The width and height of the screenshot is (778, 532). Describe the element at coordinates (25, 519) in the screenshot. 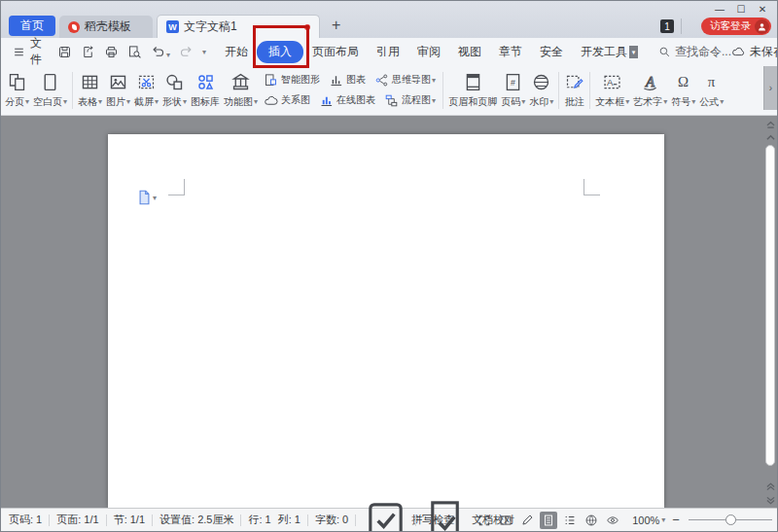

I see `status-页码: 页码: 1` at that location.